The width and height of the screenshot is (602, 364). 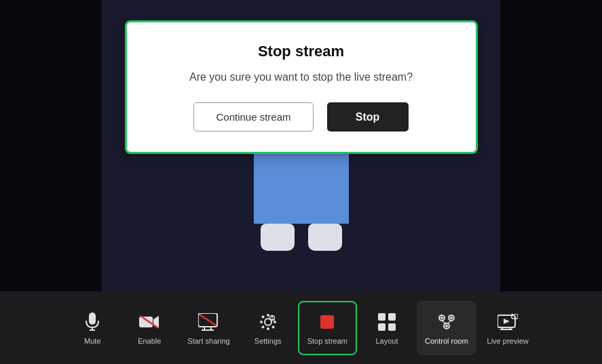 What do you see at coordinates (387, 328) in the screenshot?
I see `layout-button: Layout` at bounding box center [387, 328].